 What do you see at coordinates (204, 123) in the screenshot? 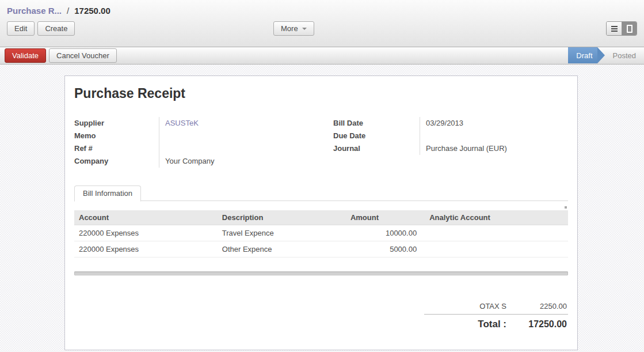
I see `field-supplier: Supplier ASUSTeK` at bounding box center [204, 123].